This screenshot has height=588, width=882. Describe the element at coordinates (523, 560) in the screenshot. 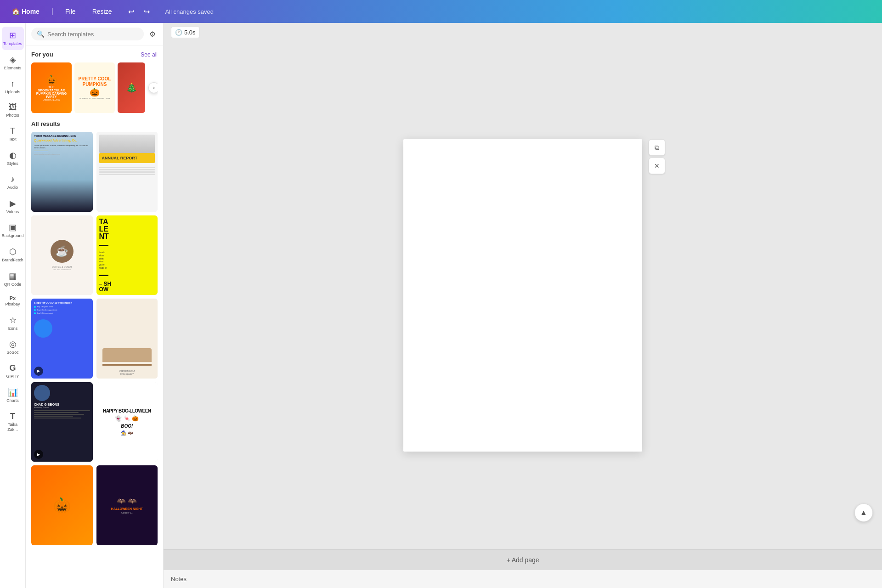

I see `add-page-bar: + Add page` at that location.